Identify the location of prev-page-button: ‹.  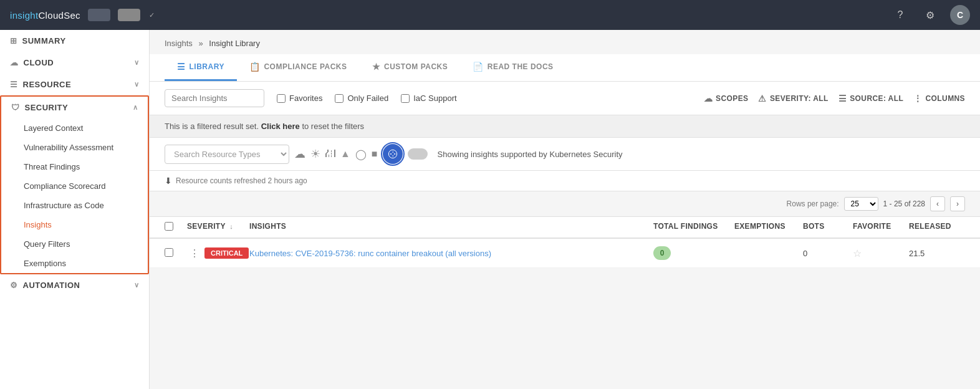
(938, 204).